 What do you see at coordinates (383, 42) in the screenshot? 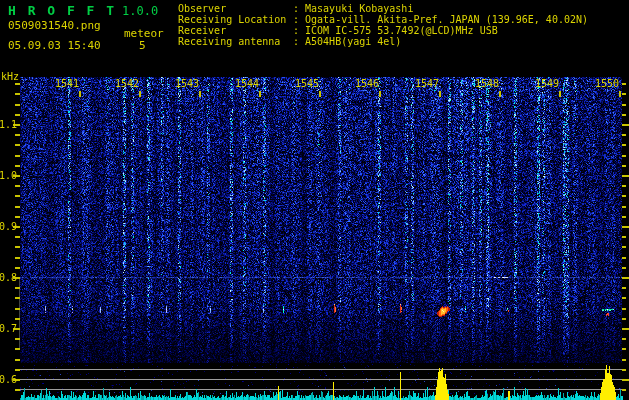
I see `info-row-antenna: Receiving antenna: A504HB(yagi 4el)` at bounding box center [383, 42].